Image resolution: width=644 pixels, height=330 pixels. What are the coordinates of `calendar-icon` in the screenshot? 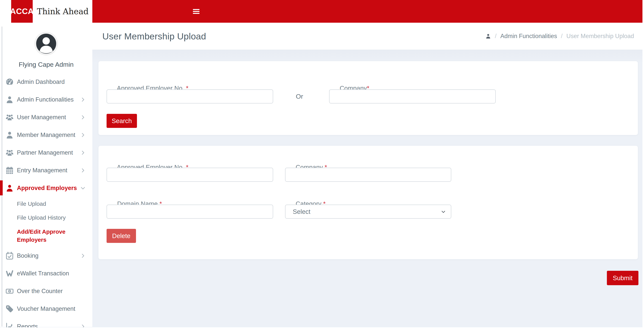 It's located at (10, 170).